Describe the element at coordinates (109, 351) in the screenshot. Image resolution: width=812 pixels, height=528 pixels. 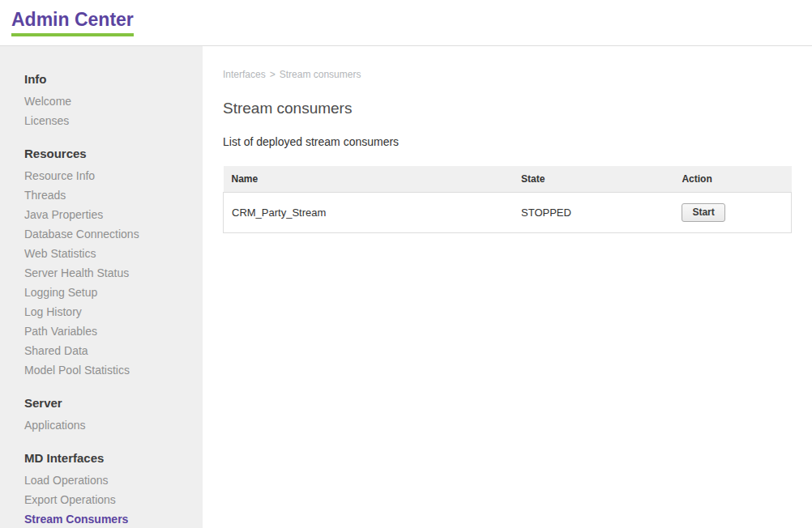
I see `sidebar-item-shared-data: Shared Data` at that location.